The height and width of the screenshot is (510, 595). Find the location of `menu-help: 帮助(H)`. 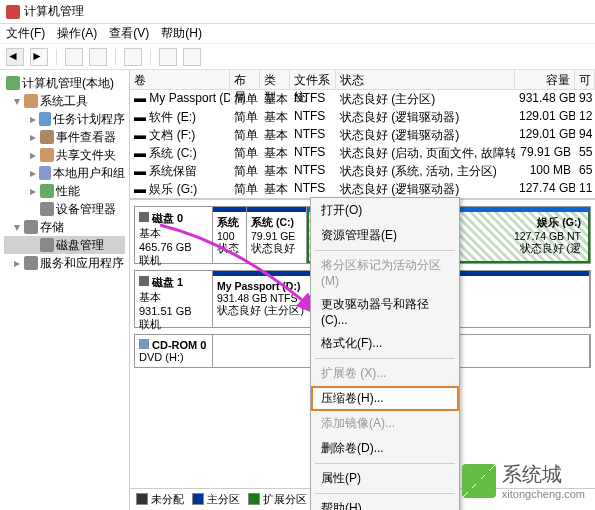

menu-help: 帮助(H) is located at coordinates (182, 34).